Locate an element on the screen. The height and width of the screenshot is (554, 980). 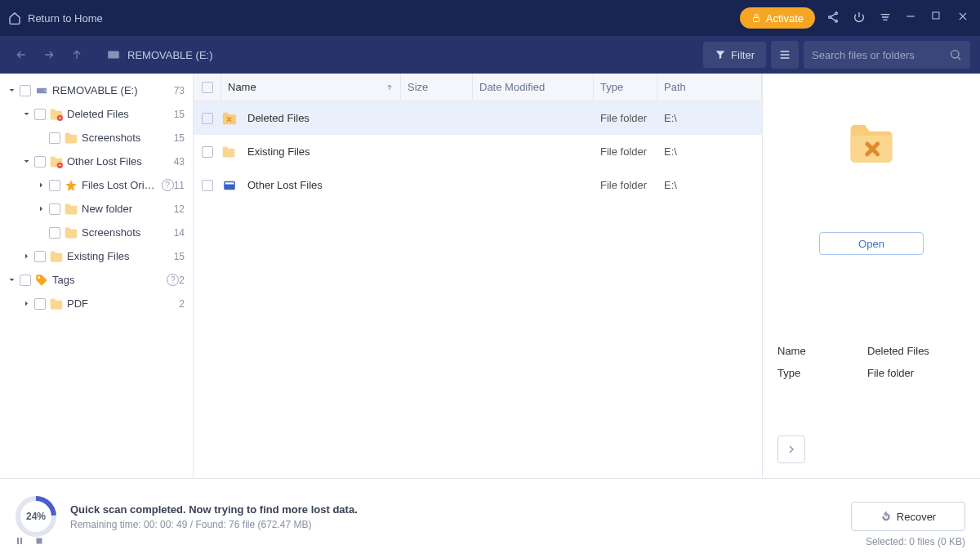
next-button is located at coordinates (791, 449).